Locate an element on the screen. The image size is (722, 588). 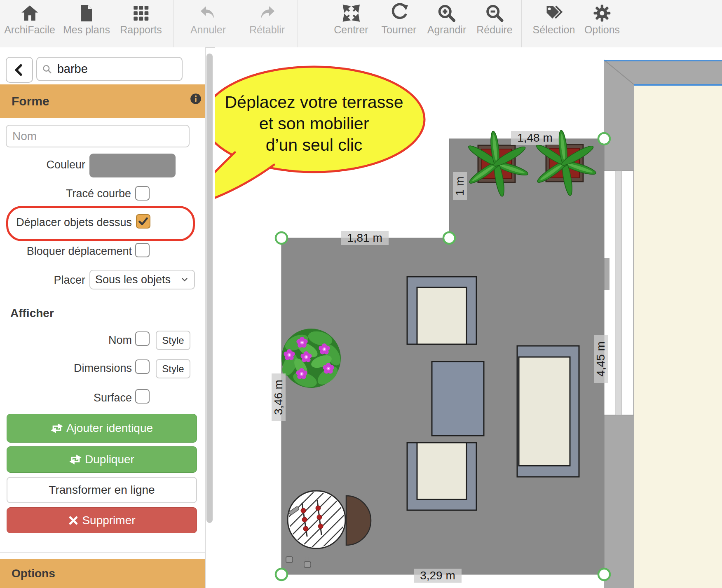
search-box is located at coordinates (110, 69).